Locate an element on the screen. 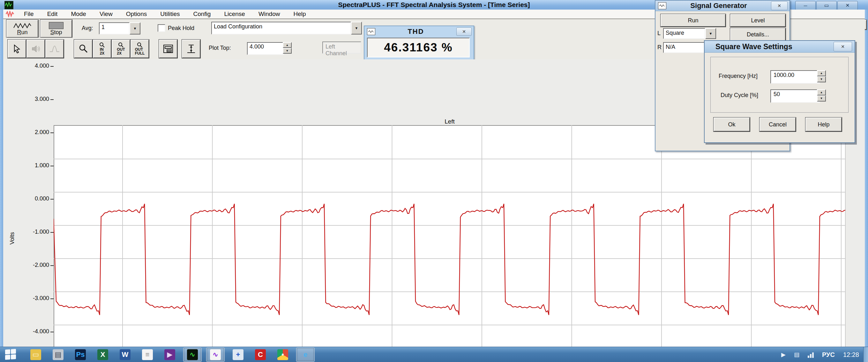 The height and width of the screenshot is (362, 868). avg-combobox: 1 ▼ is located at coordinates (120, 28).